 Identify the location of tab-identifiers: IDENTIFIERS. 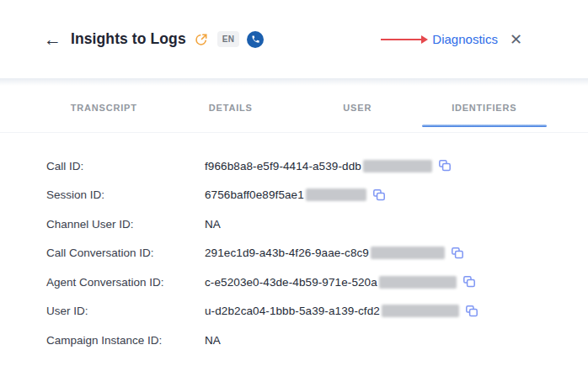
(485, 114).